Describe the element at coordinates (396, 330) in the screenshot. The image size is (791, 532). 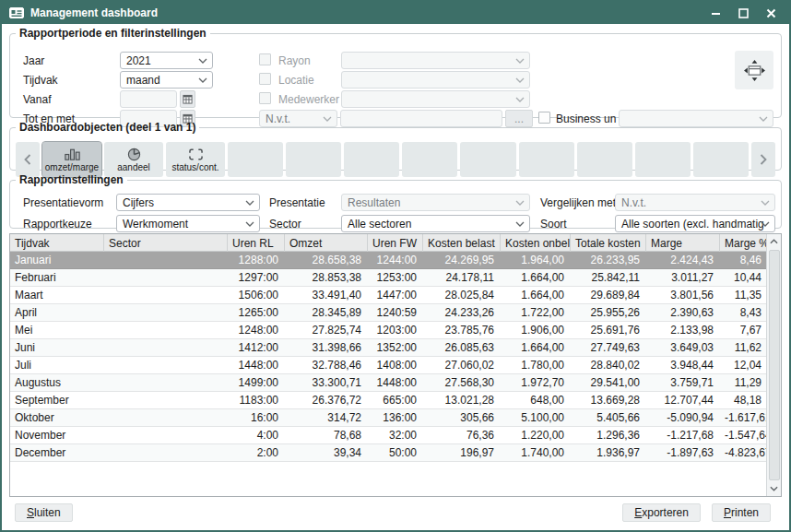
I see `table-cell: 1203:00` at that location.